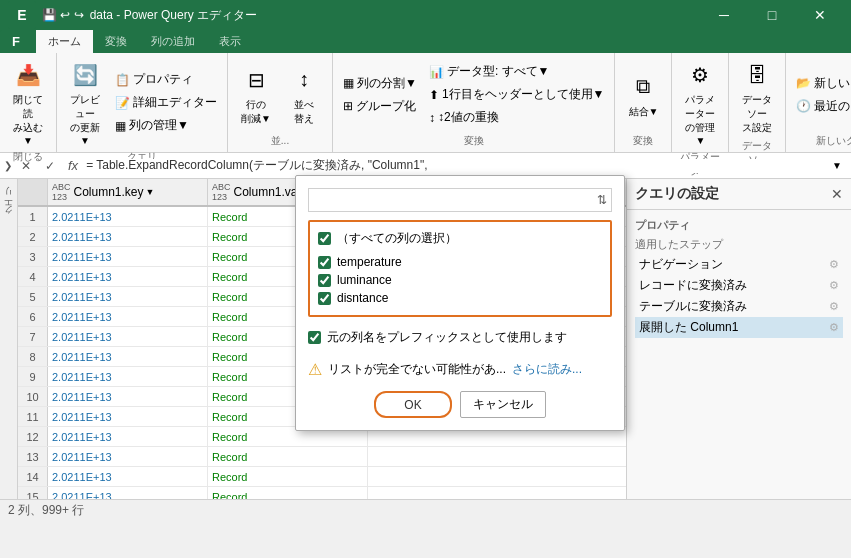 The width and height of the screenshot is (851, 558). Describe the element at coordinates (397, 238) in the screenshot. I see `all-select-label: （すべての列の選択）` at that location.